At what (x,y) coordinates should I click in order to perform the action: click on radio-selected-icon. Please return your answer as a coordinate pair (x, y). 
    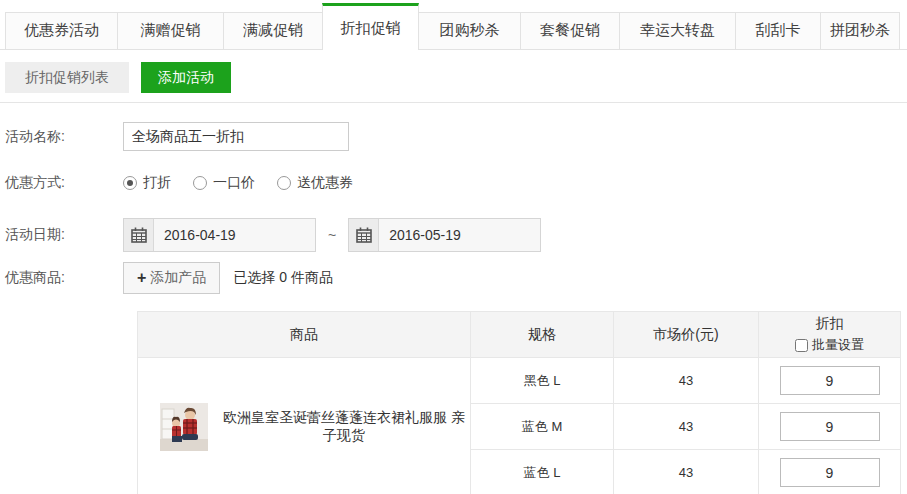
    Looking at the image, I should click on (130, 183).